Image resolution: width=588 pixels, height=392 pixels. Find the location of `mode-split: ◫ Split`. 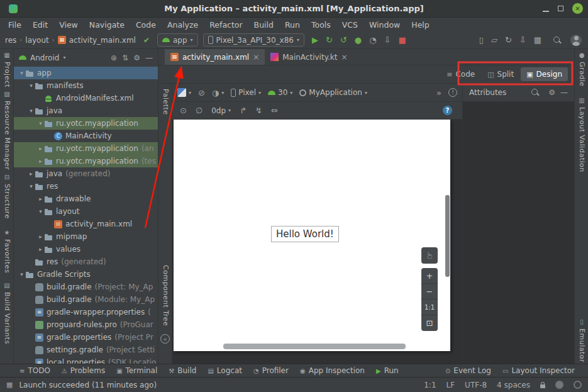

mode-split: ◫ Split is located at coordinates (501, 74).